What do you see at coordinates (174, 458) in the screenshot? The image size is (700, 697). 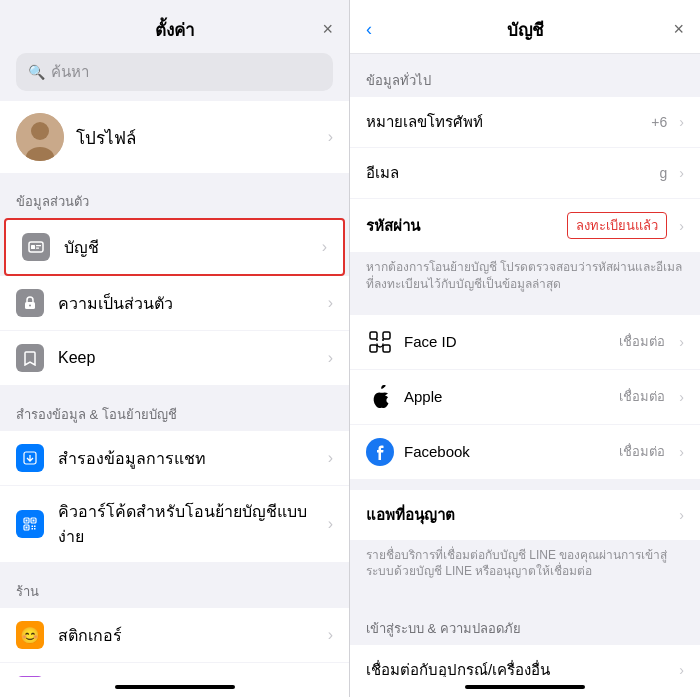 I see `sidebar-item-backup: สำรองข้อมูลการแชท ›` at bounding box center [174, 458].